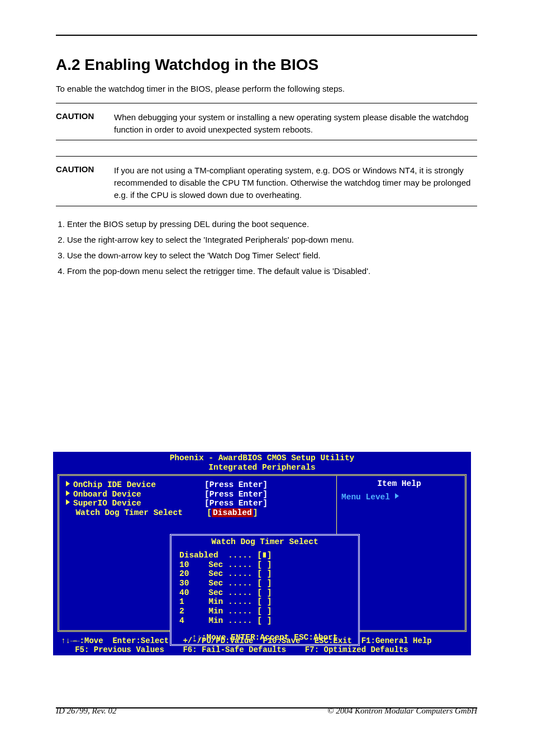 The width and height of the screenshot is (533, 756). I want to click on footer-left: ID 26799, Rev. 02, so click(86, 711).